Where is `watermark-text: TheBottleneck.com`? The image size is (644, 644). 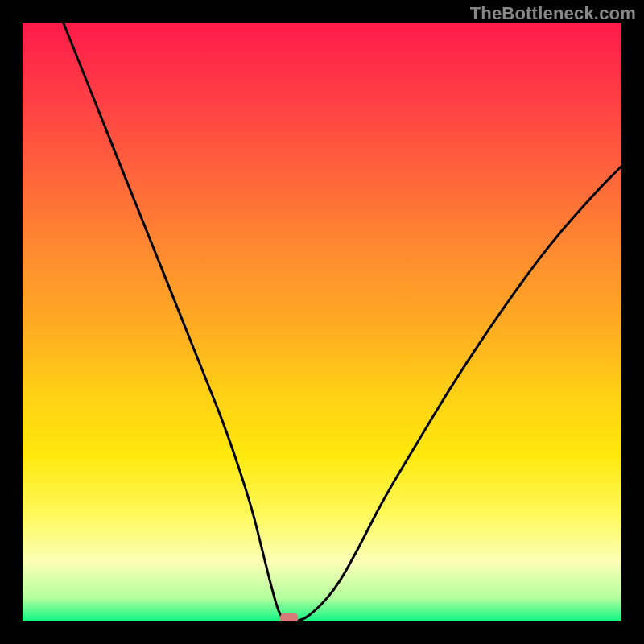 watermark-text: TheBottleneck.com is located at coordinates (553, 14).